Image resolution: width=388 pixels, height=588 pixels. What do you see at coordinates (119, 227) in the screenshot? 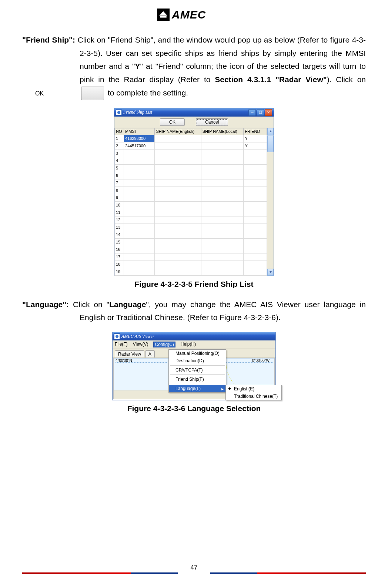
I see `table-cell: 13` at bounding box center [119, 227].